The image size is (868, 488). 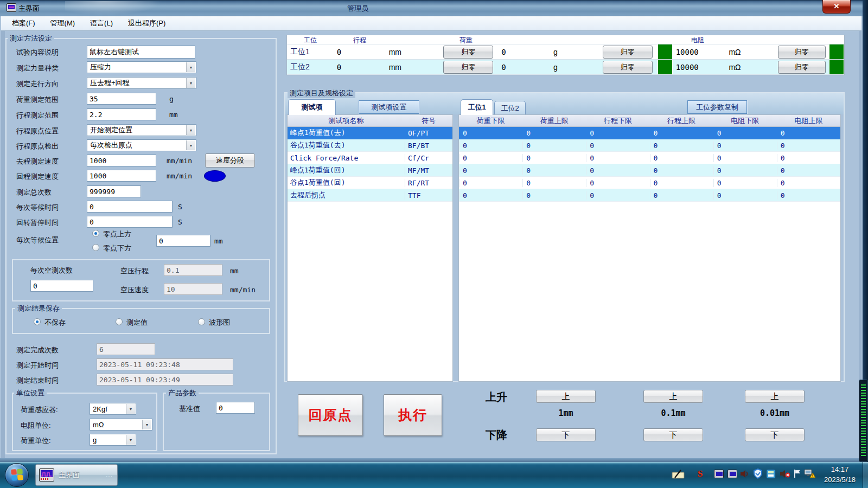 What do you see at coordinates (677, 475) in the screenshot?
I see `tablet-pen-icon` at bounding box center [677, 475].